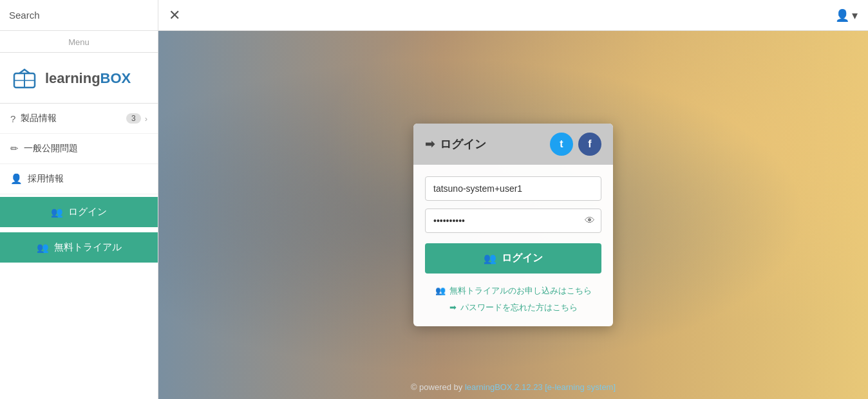  I want to click on sidebar-login-button: 👥 ログイン, so click(79, 212).